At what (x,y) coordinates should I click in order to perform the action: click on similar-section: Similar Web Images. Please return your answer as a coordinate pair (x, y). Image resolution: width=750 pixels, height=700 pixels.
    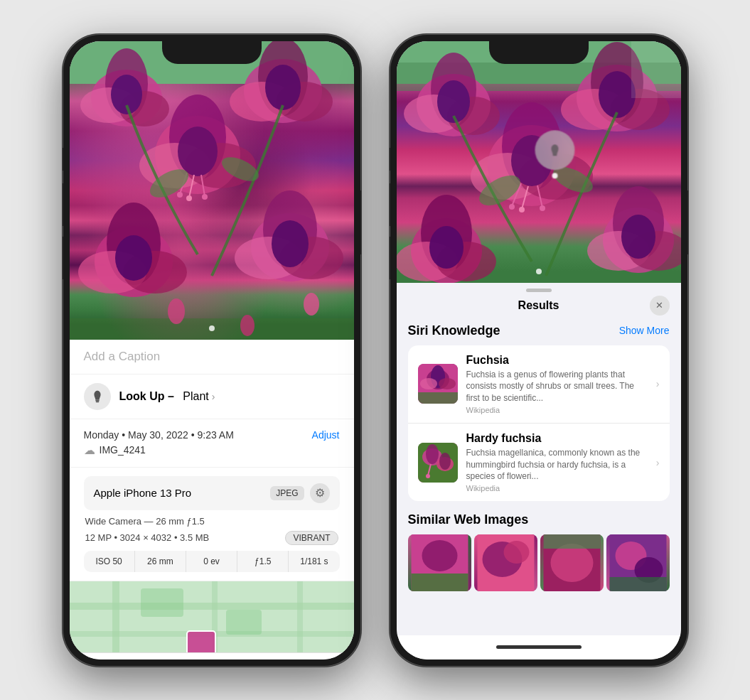
    Looking at the image, I should click on (539, 551).